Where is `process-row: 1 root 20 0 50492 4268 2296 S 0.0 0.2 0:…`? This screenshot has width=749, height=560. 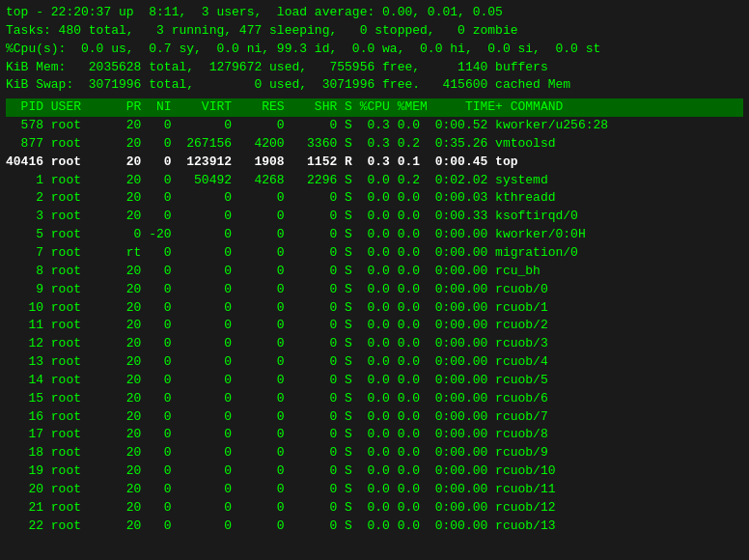 process-row: 1 root 20 0 50492 4268 2296 S 0.0 0.2 0:… is located at coordinates (374, 182).